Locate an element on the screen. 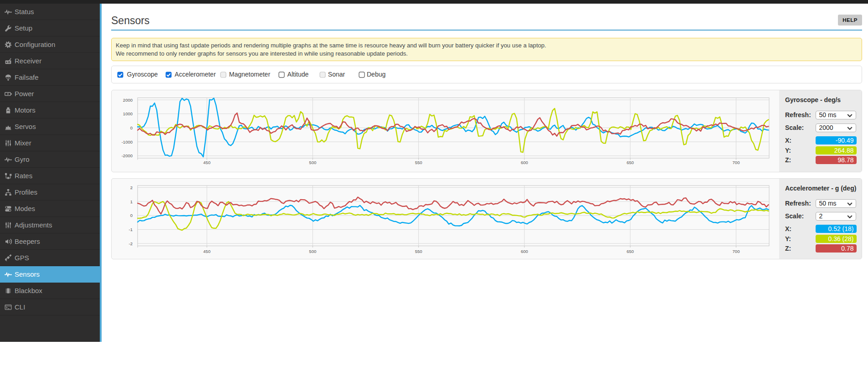 The height and width of the screenshot is (366, 868). svg-text: -1 is located at coordinates (131, 230).